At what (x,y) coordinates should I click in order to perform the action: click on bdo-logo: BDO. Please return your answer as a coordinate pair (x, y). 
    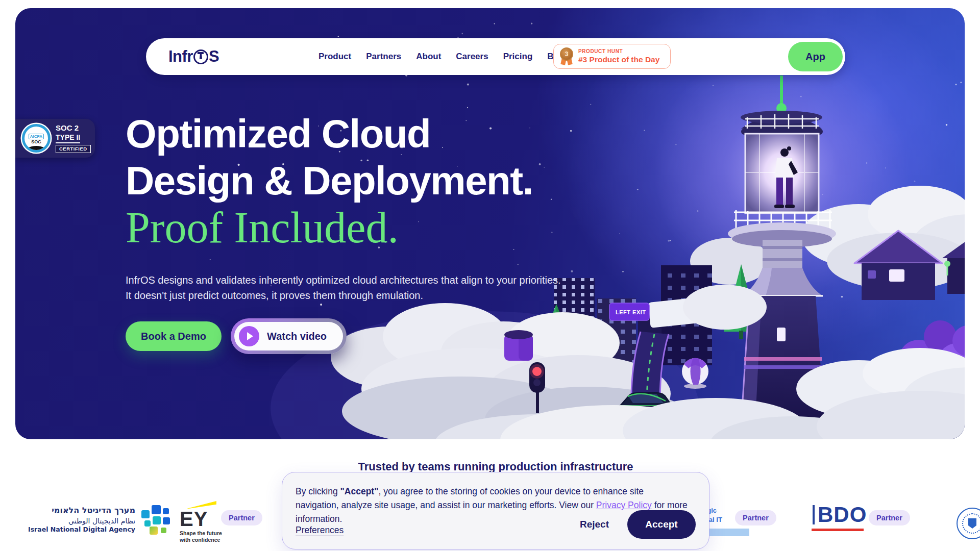
    Looking at the image, I should click on (840, 515).